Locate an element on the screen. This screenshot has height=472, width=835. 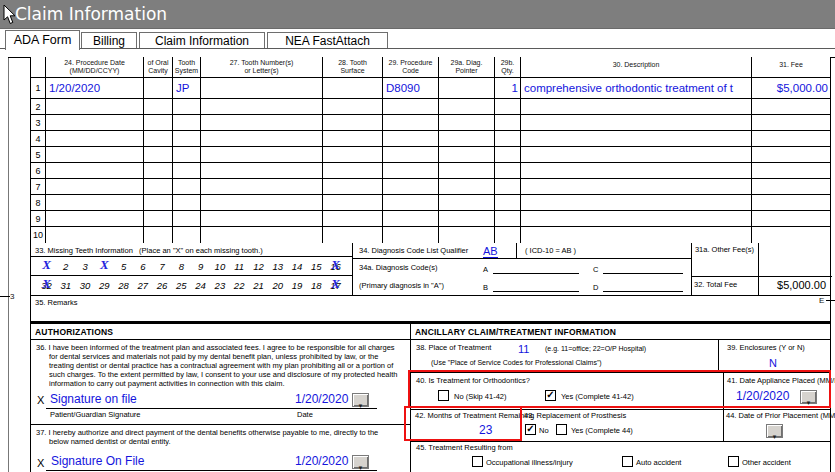
tooth-32: 32X is located at coordinates (46, 286).